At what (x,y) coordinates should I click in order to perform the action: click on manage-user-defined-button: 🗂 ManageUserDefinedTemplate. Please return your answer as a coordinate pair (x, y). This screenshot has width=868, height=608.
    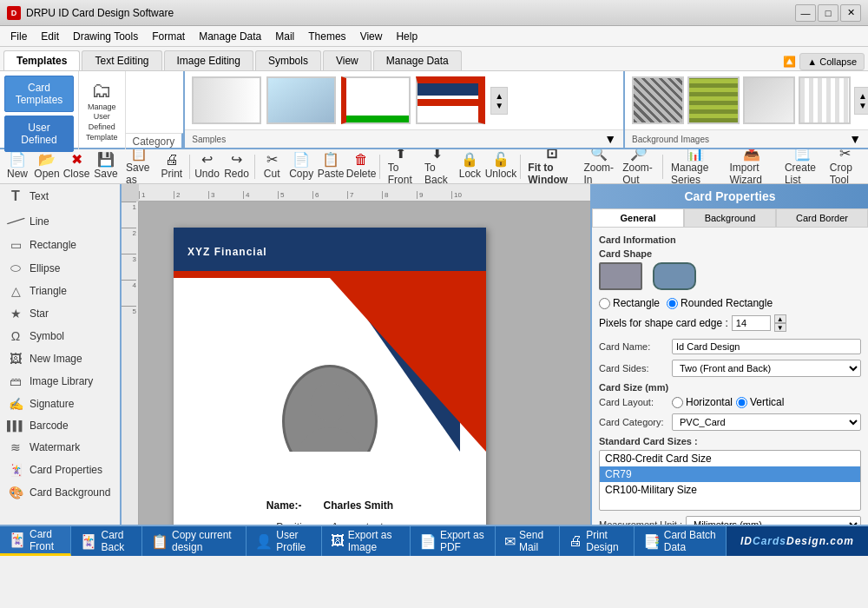
    Looking at the image, I should click on (102, 110).